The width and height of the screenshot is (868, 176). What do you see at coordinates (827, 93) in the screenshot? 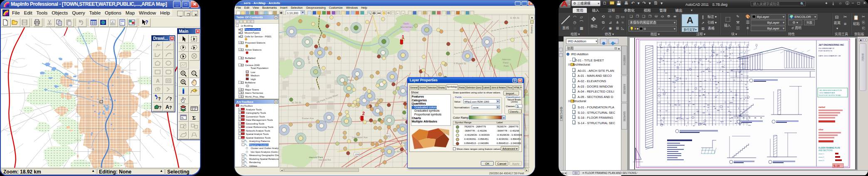
I see `svg-text: 2410 WABASH AVE` at bounding box center [827, 93].